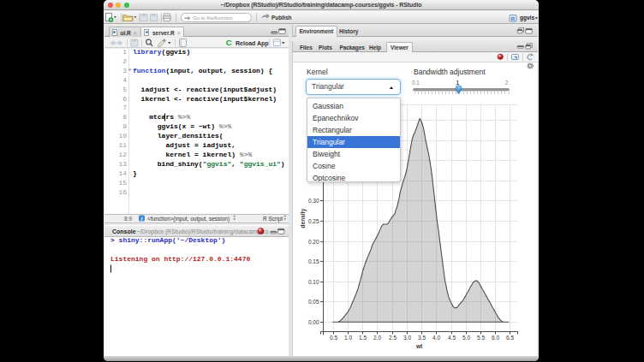  I want to click on svg-text: Console, so click(124, 231).